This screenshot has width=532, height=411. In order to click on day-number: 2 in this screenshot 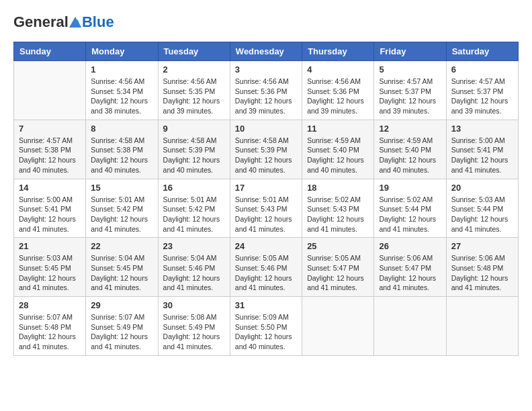, I will do `click(194, 70)`.